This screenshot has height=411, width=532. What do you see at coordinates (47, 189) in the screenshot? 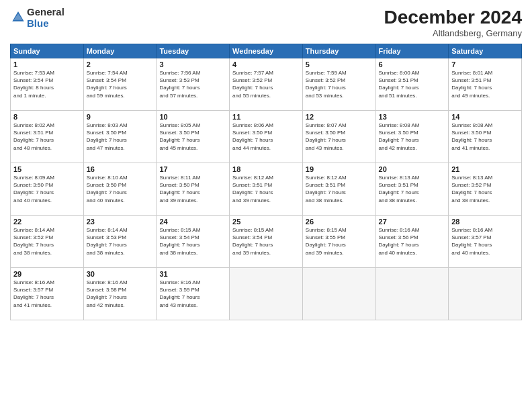
I see `table-row: 15Sunrise: 8:09 AMSunset: 3:50 PMDayligh…` at bounding box center [47, 189].